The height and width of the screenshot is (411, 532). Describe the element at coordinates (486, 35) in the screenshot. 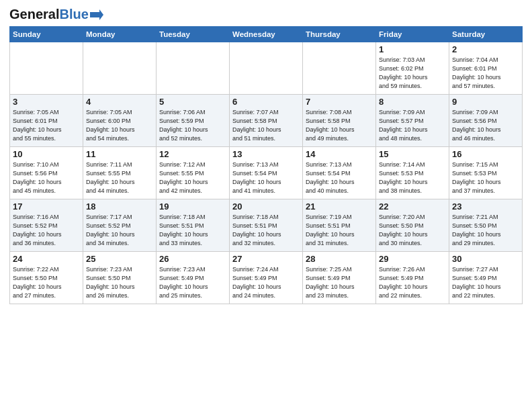

I see `col-header-saturday: Saturday` at that location.